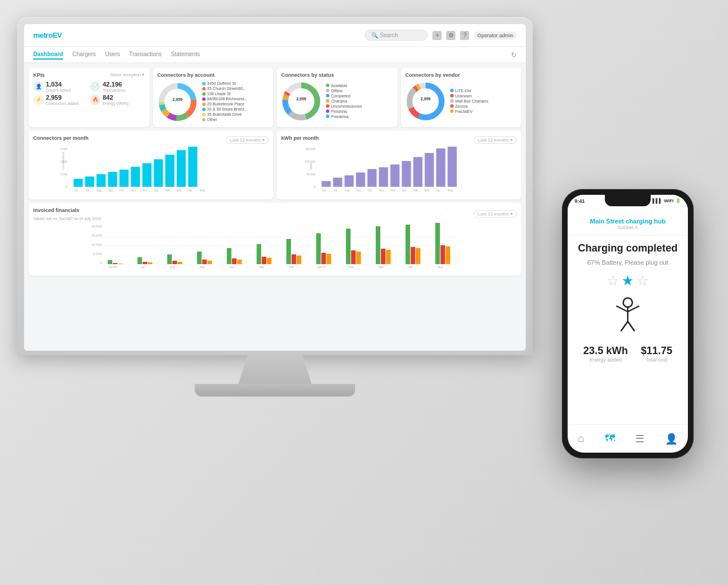 The image size is (728, 585). Describe the element at coordinates (64, 174) in the screenshot. I see `svg-text: 1,000` at that location.